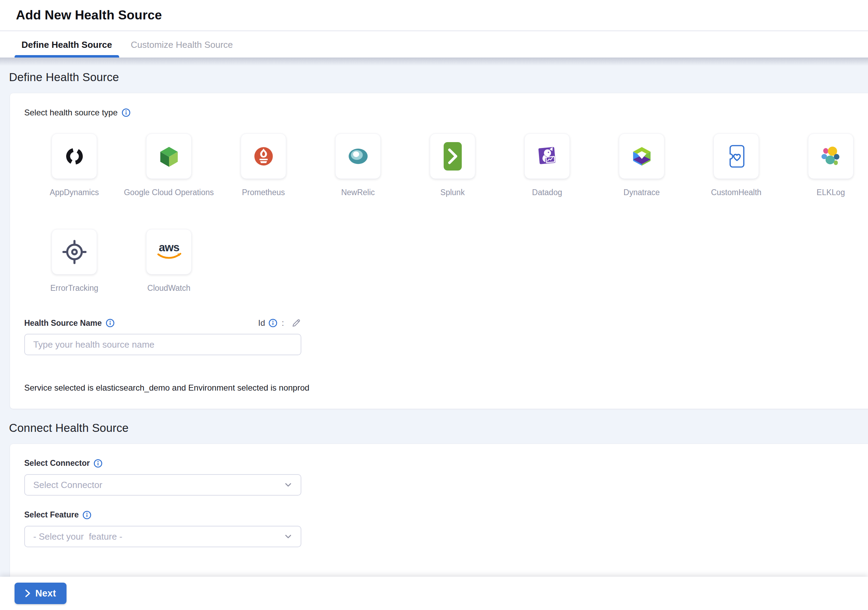 The image size is (868, 610). Describe the element at coordinates (163, 536) in the screenshot. I see `feature-select: - Select your feature -` at that location.